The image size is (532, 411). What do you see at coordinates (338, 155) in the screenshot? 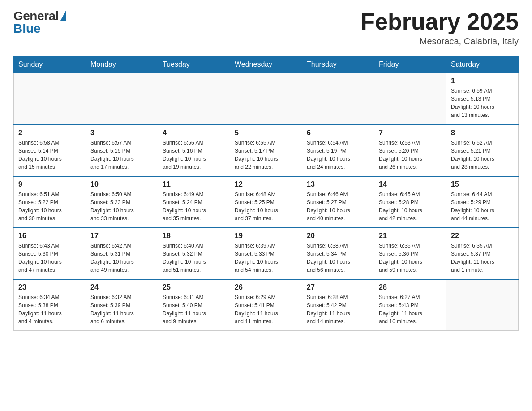
I see `day-info: Sunrise: 6:54 AM Sunset: 5:19 PM Dayligh…` at bounding box center [338, 155].